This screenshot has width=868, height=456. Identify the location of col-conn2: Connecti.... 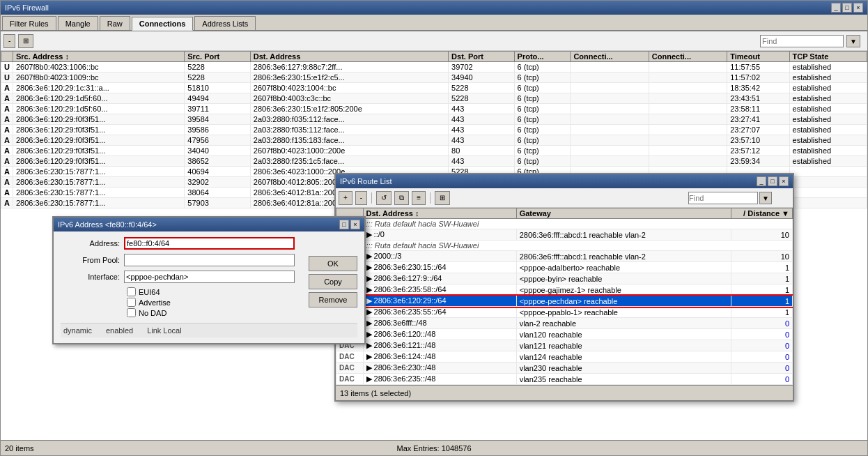
(688, 57).